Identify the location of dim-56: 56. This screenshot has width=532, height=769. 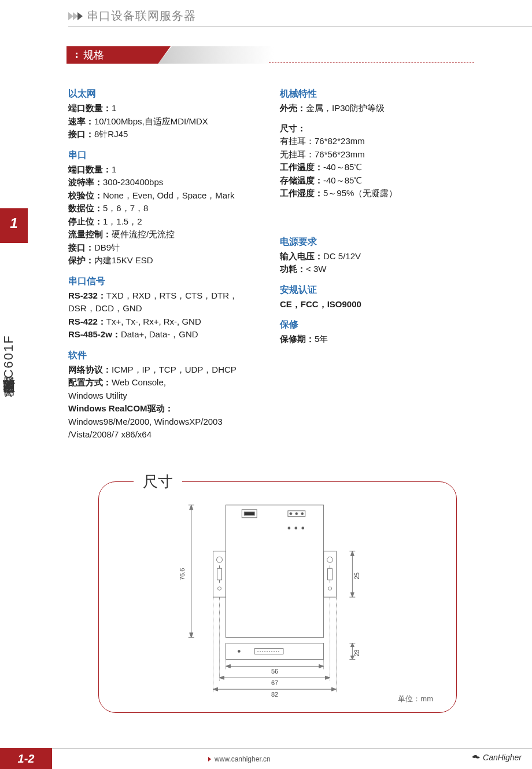
(275, 671).